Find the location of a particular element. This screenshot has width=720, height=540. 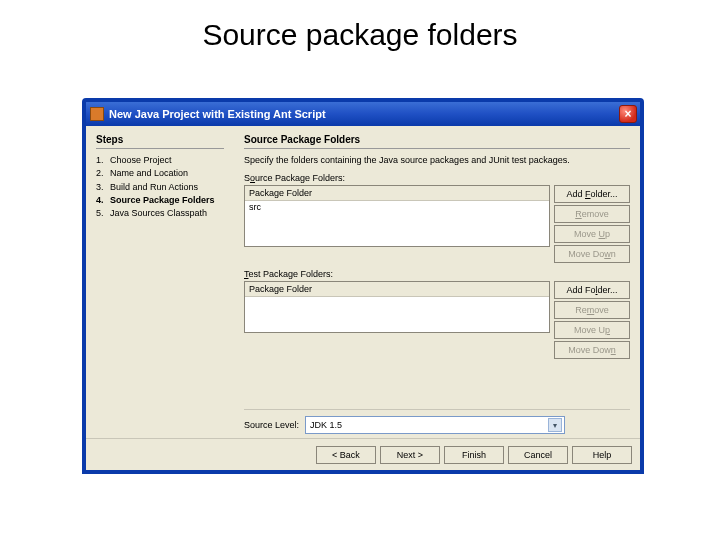

movedown-source-button: Move Down is located at coordinates (592, 254).